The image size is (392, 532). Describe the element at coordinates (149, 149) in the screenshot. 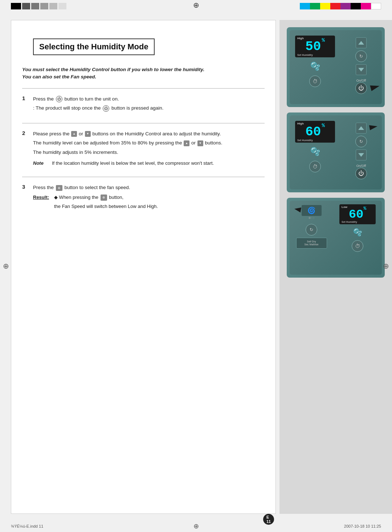

I see `step-2-content: Please press the or buttons on the Humid…` at that location.